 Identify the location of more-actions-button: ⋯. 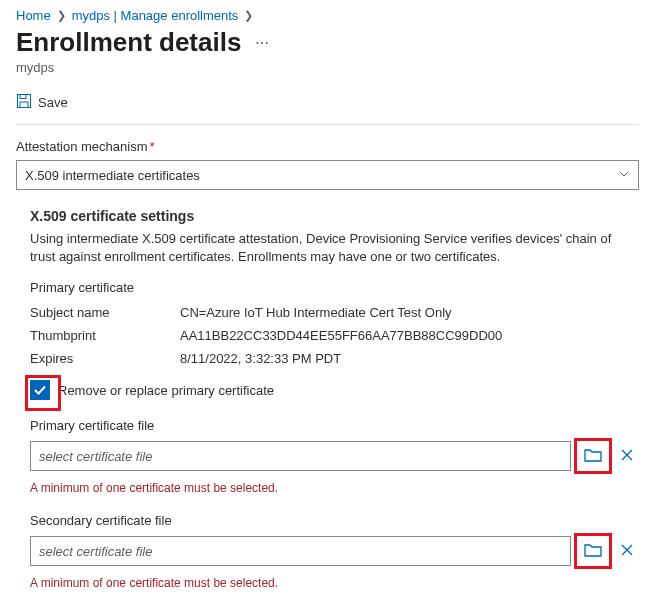
(262, 43).